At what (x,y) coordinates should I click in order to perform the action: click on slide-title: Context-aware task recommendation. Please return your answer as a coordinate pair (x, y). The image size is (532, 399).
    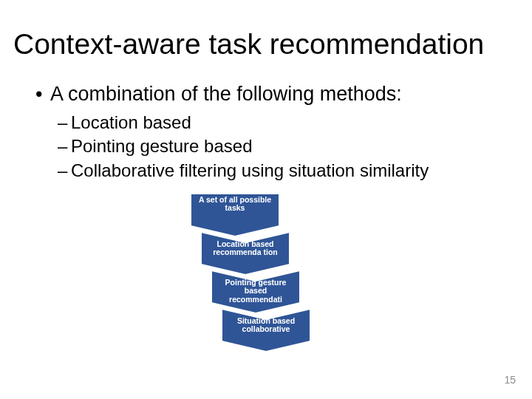
    Looking at the image, I should click on (248, 44).